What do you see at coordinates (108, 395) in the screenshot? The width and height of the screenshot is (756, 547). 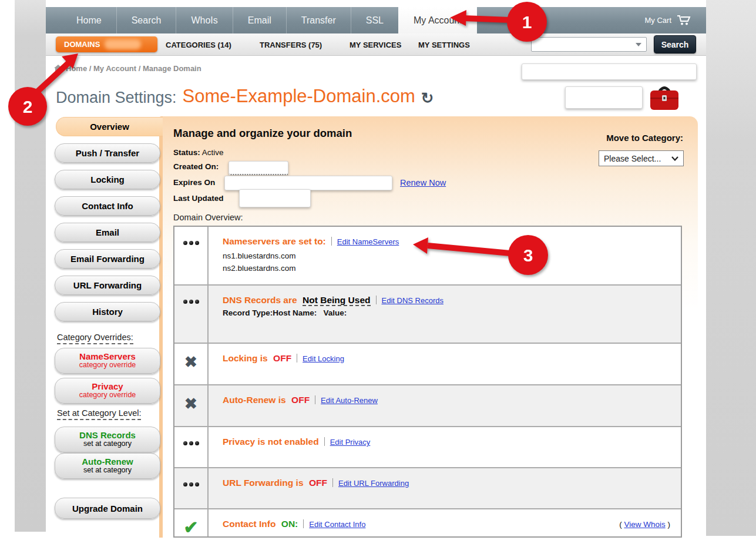 I see `override-sub: category override` at bounding box center [108, 395].